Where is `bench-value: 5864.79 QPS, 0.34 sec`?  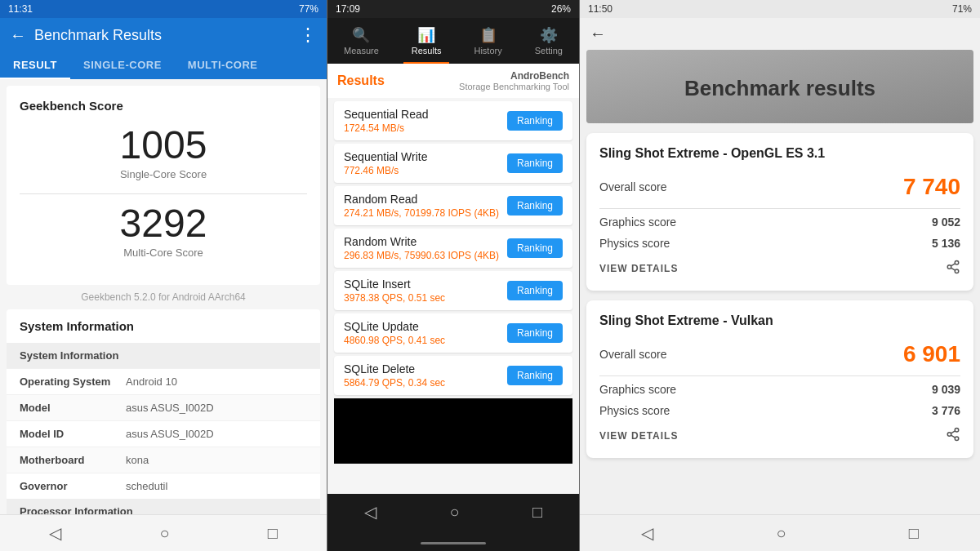 bench-value: 5864.79 QPS, 0.34 sec is located at coordinates (425, 383).